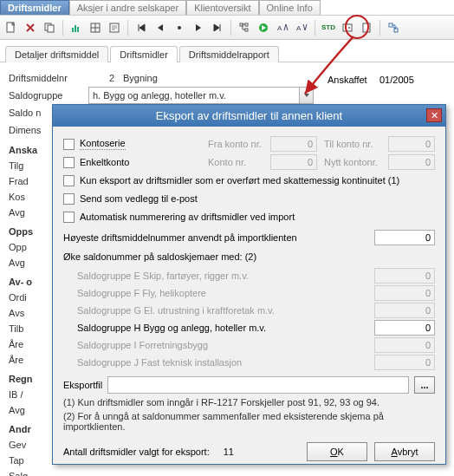 This screenshot has height=476, width=454. I want to click on sort-asc-icon: A, so click(282, 28).